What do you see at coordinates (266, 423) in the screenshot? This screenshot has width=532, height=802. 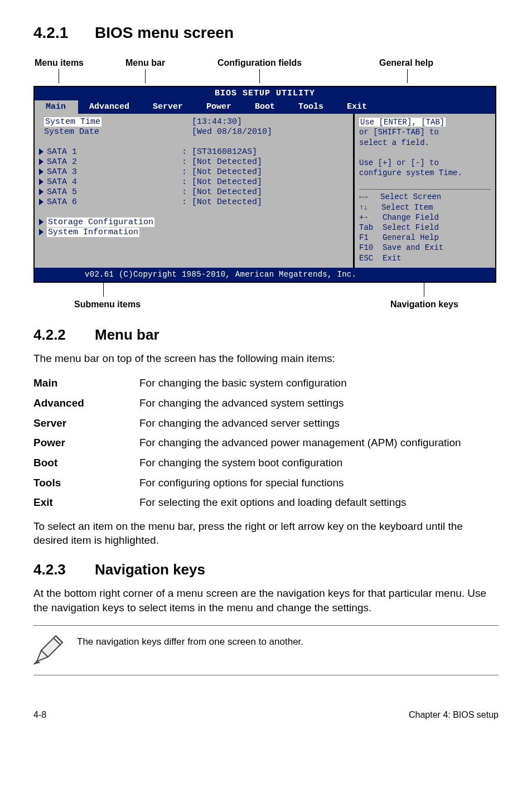 I see `table-row: ServerFor changing the advanced server s…` at bounding box center [266, 423].